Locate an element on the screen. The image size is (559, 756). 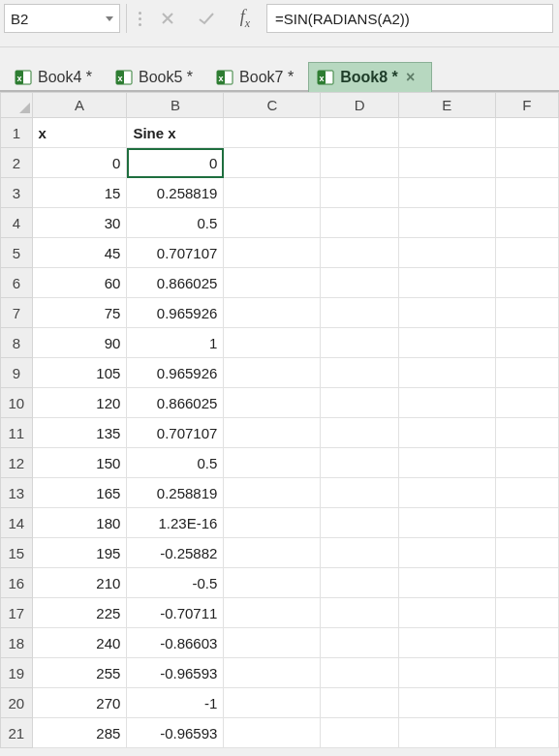
cell: 30 is located at coordinates (79, 223).